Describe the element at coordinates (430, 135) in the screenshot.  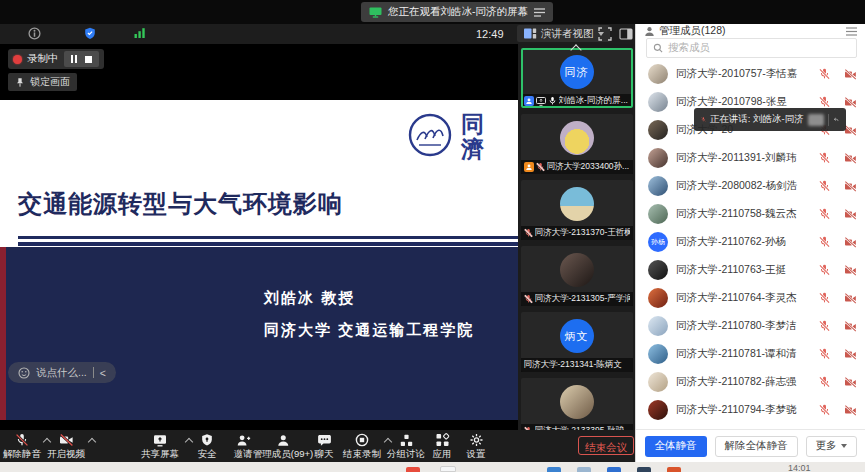
I see `tongji-seal-icon` at that location.